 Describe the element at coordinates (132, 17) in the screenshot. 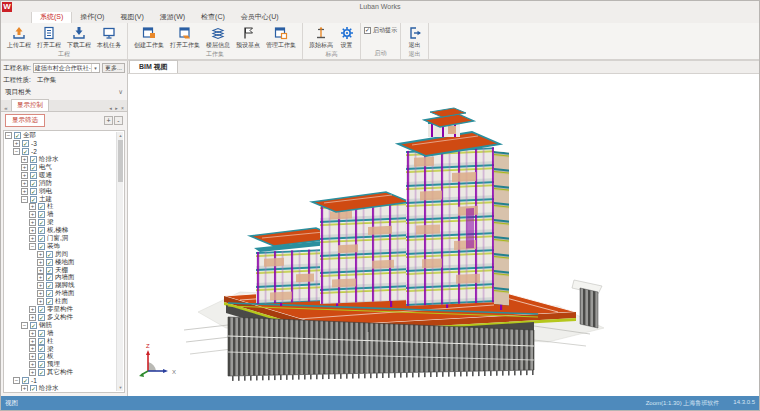

I see `menu-item: 视图(V)` at that location.